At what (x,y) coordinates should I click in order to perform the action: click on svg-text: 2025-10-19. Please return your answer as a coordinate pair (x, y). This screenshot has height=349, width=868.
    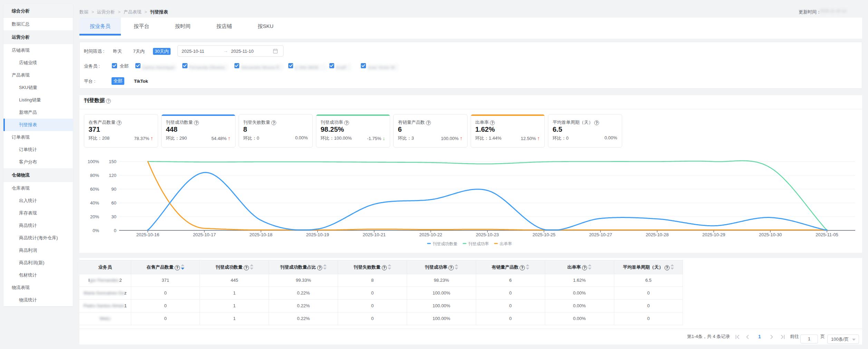
    Looking at the image, I should click on (318, 235).